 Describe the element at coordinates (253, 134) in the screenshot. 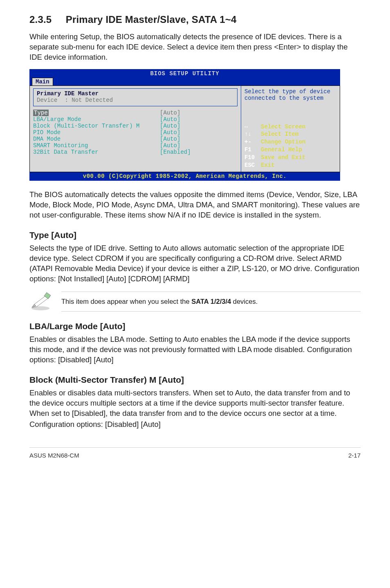

I see `bios-key-symbol: ↑↓` at that location.